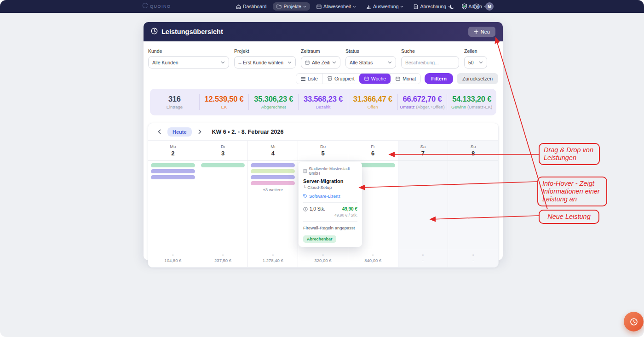  What do you see at coordinates (471, 6) in the screenshot?
I see `nav-right-icons: ? M` at bounding box center [471, 6].